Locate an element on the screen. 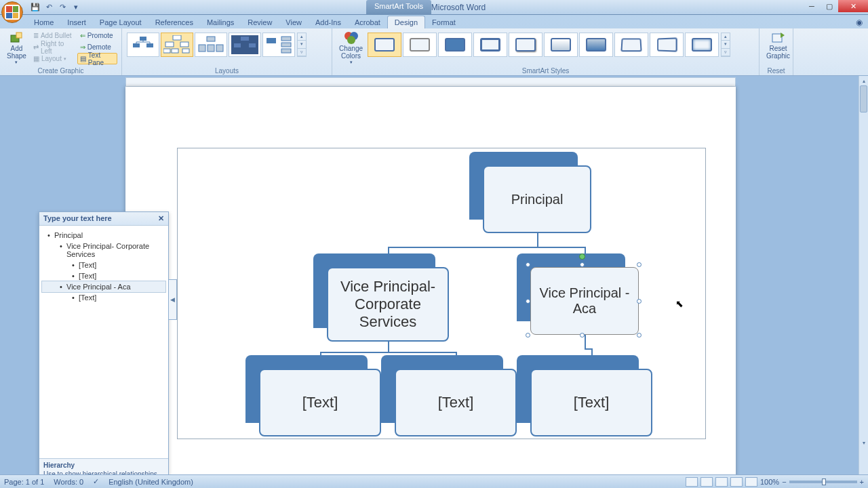 The height and width of the screenshot is (488, 868). styles-gallery: ▴▾▿ is located at coordinates (549, 43).